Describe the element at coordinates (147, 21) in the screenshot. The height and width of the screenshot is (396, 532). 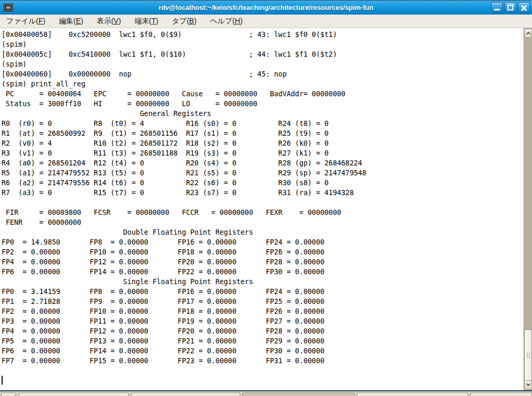
I see `menu-terminal: 端末(T)` at that location.